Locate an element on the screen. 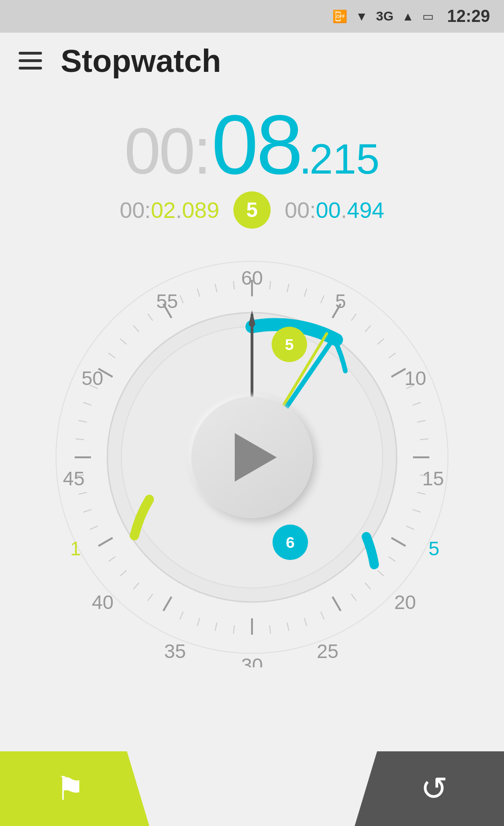 This screenshot has width=504, height=826. svg-text: 20 is located at coordinates (405, 602).